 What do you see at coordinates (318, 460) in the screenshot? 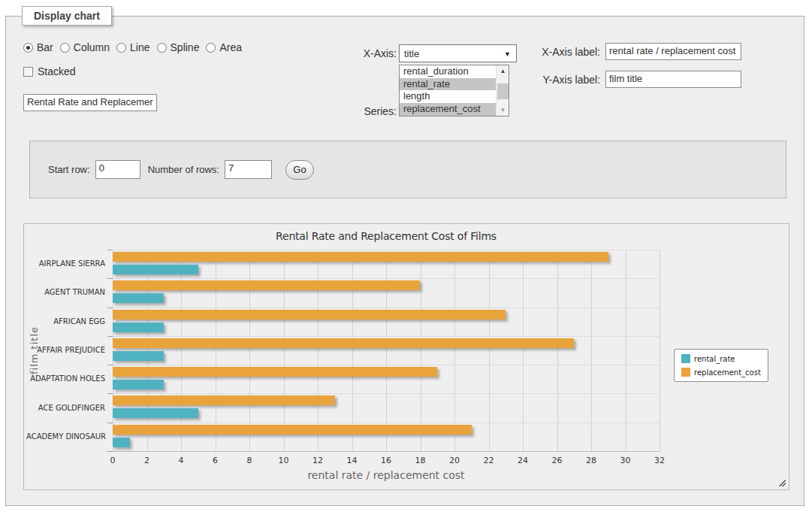
I see `x-tick-label: 12` at bounding box center [318, 460].